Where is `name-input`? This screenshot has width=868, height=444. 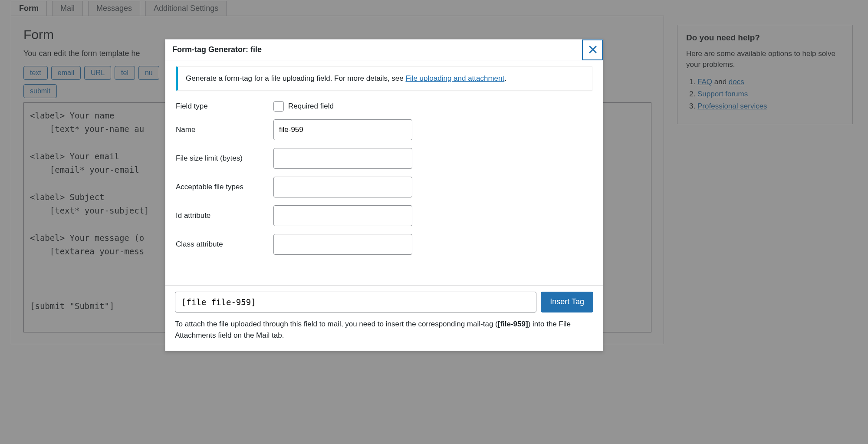
name-input is located at coordinates (343, 130).